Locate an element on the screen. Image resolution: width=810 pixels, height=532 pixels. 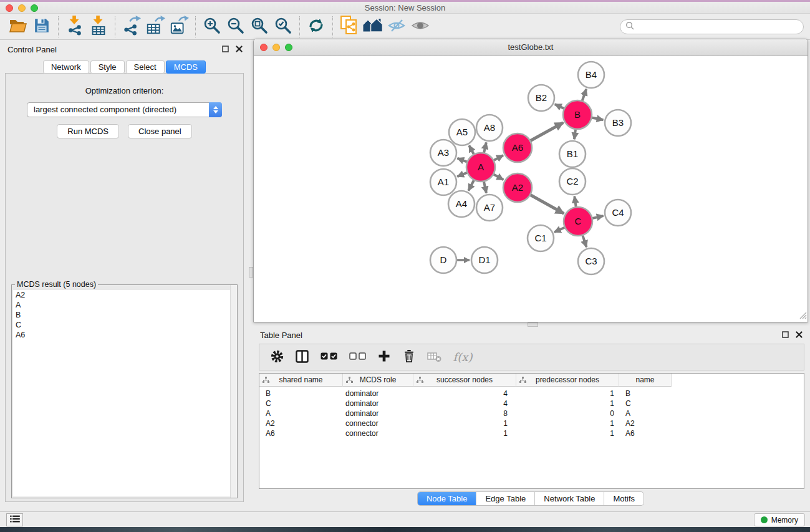
status-bar: Memory is located at coordinates (405, 519).